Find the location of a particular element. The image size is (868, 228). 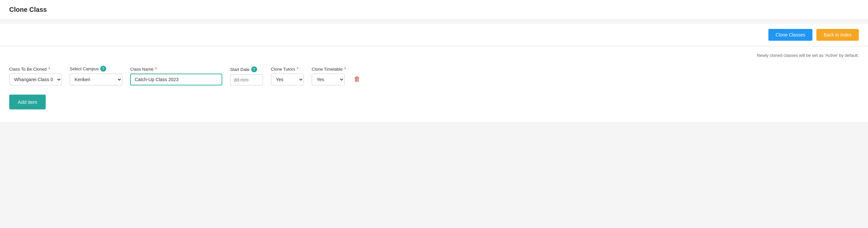

clone-tutors-select: Yes is located at coordinates (287, 79).